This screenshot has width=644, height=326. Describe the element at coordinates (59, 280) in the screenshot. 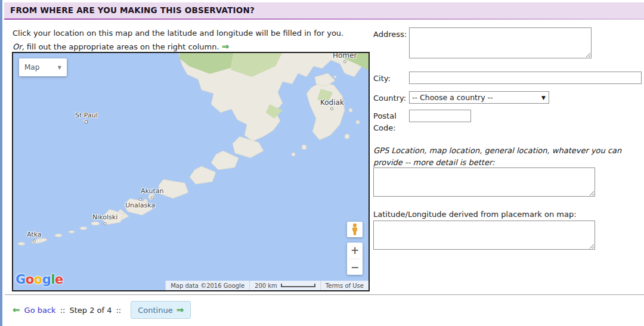

I see `google-logo-letter: e` at that location.